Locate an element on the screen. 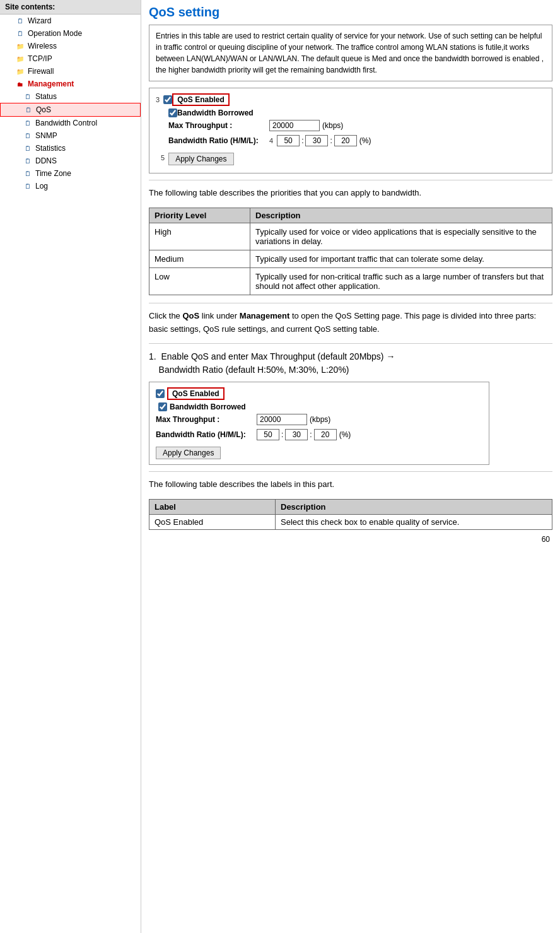 The image size is (560, 933). table-row: Medium Typically used for important traf… is located at coordinates (351, 259).